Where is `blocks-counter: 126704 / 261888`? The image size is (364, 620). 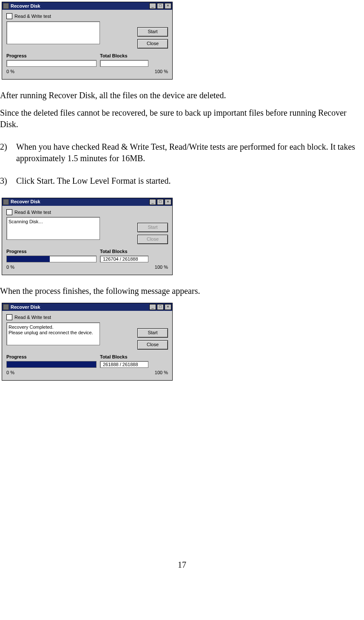 blocks-counter: 126704 / 261888 is located at coordinates (124, 259).